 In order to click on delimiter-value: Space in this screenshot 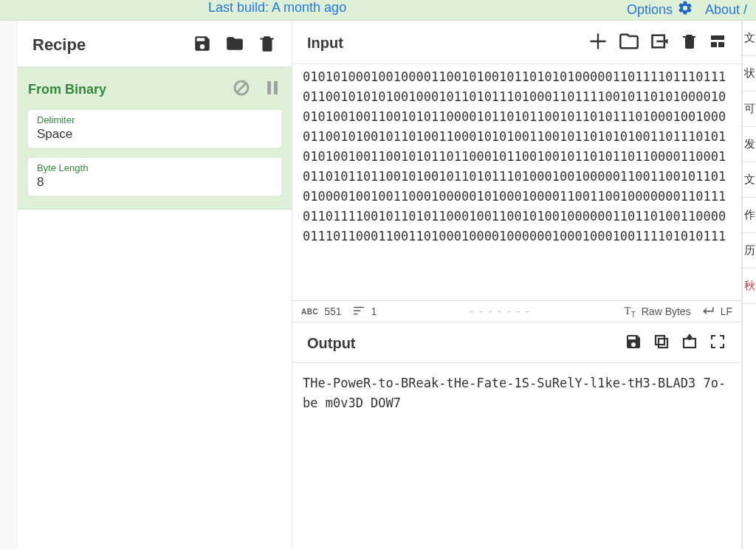, I will do `click(155, 134)`.